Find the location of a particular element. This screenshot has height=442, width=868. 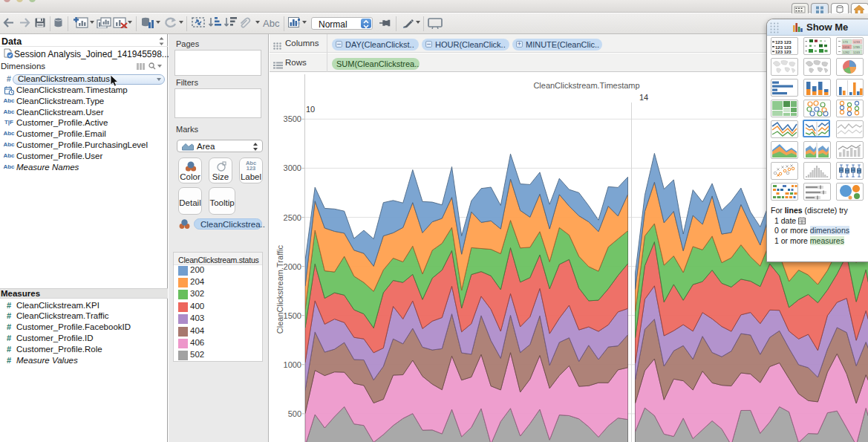

svg-text: 1789 is located at coordinates (857, 48).